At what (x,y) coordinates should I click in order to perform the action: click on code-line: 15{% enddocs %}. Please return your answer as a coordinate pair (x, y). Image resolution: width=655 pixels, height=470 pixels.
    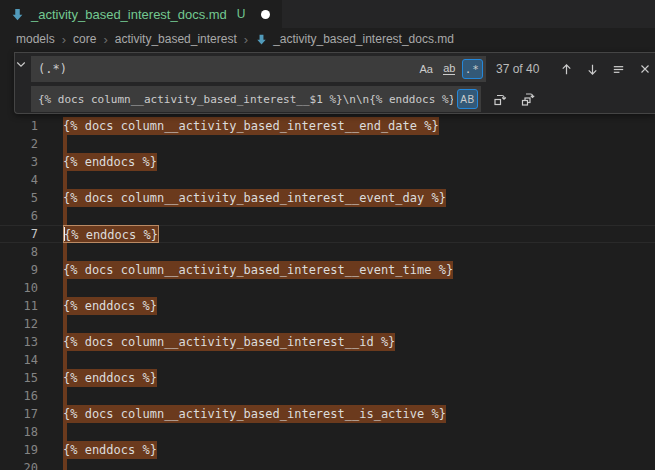
    Looking at the image, I should click on (328, 378).